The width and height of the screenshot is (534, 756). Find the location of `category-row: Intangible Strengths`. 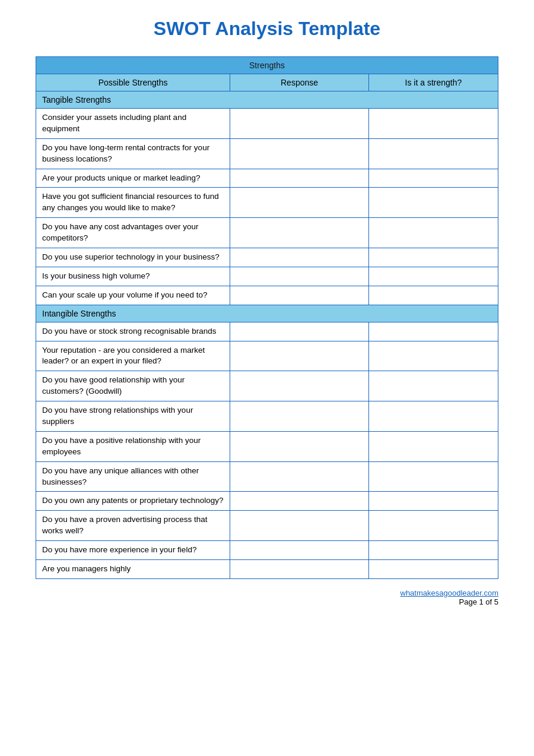

category-row: Intangible Strengths is located at coordinates (267, 314).